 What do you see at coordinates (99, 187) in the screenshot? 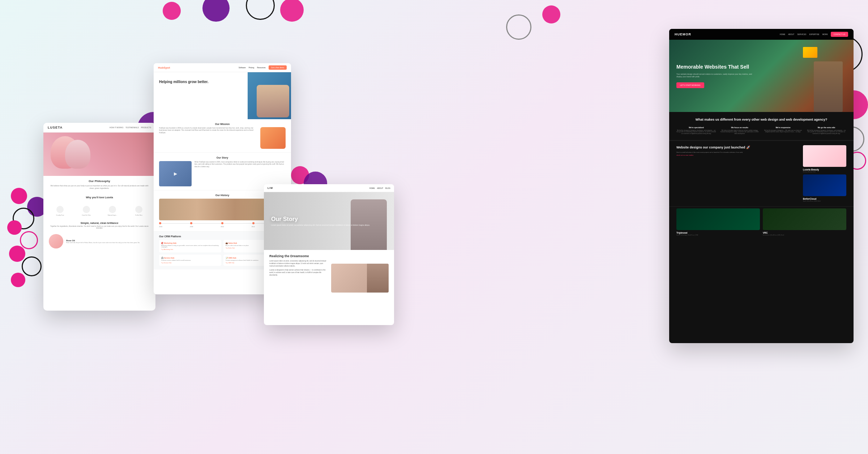
I see `luseta-philosophy-text: We believe that what you put on your bod…` at bounding box center [99, 187].